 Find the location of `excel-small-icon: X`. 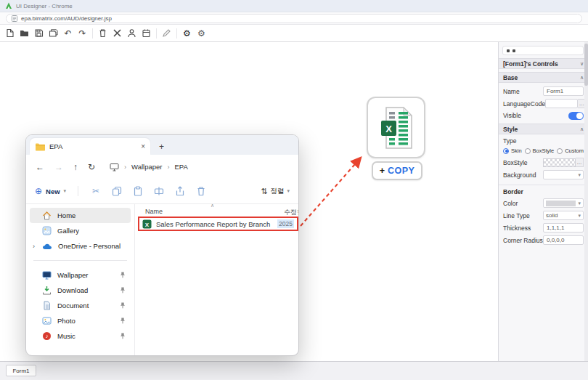

excel-small-icon: X is located at coordinates (147, 224).